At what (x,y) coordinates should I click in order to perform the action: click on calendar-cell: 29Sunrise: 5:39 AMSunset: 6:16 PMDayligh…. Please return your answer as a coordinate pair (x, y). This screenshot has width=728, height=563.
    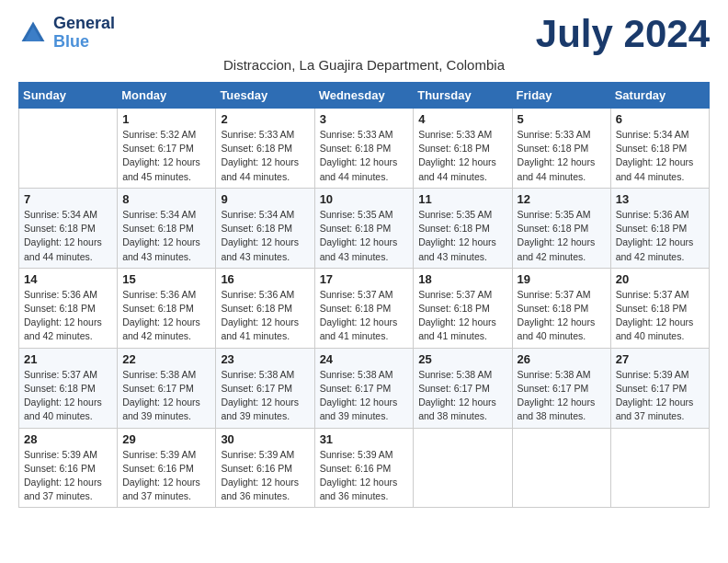
    Looking at the image, I should click on (167, 467).